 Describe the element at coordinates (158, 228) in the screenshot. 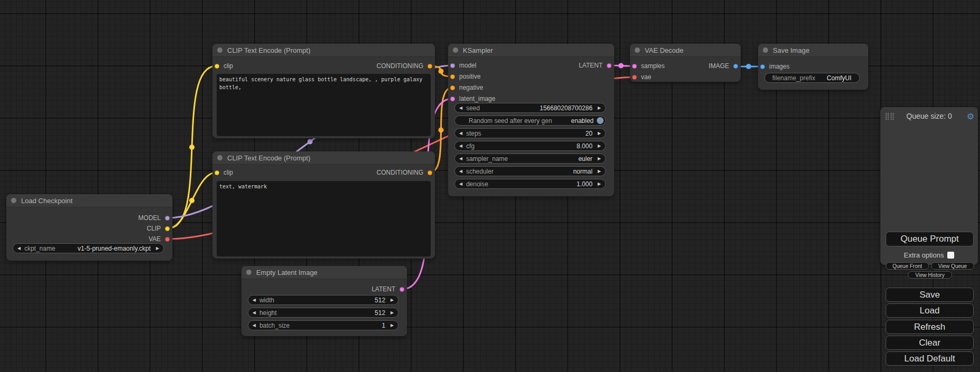

I see `output-slot-CLIP: CLIP` at that location.